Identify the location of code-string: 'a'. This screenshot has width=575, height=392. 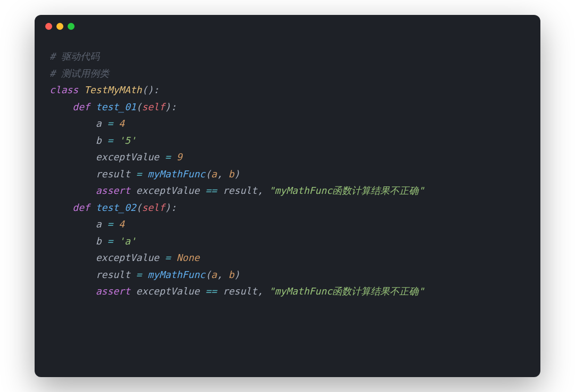
(128, 241).